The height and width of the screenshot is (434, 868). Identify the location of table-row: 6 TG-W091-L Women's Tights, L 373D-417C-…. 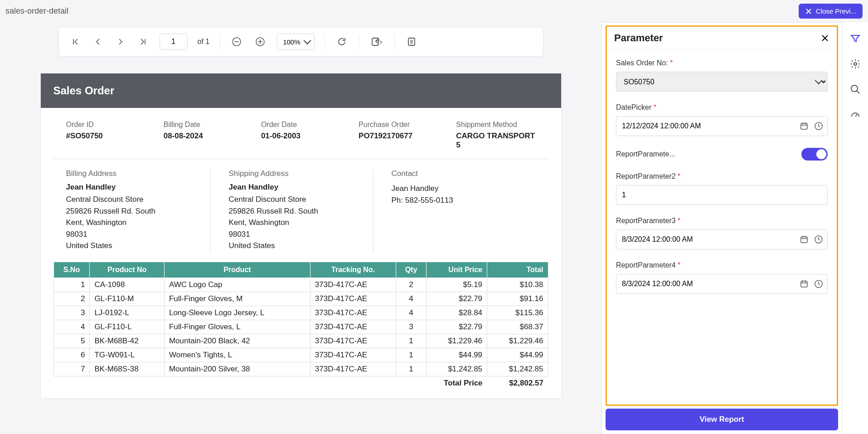
(301, 355).